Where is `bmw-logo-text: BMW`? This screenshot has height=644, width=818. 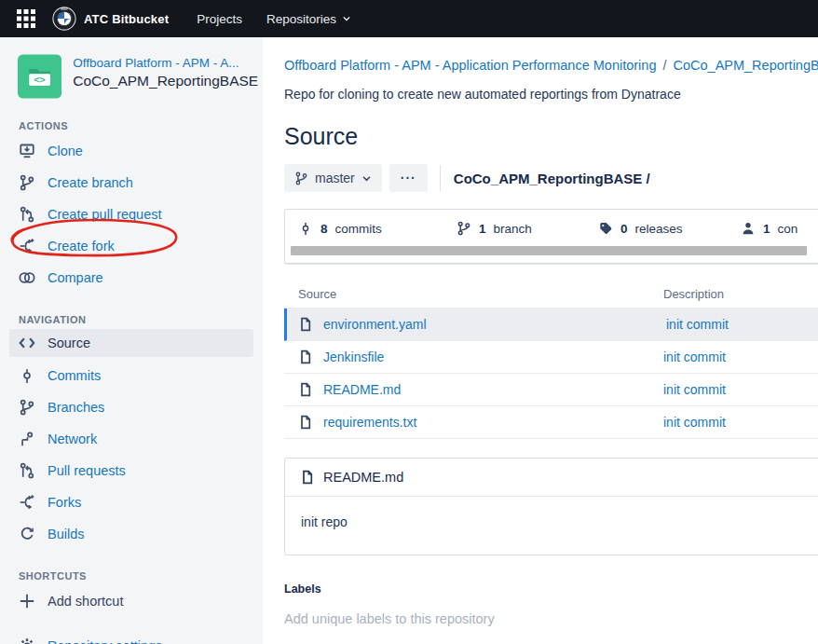 bmw-logo-text: BMW is located at coordinates (64, 9).